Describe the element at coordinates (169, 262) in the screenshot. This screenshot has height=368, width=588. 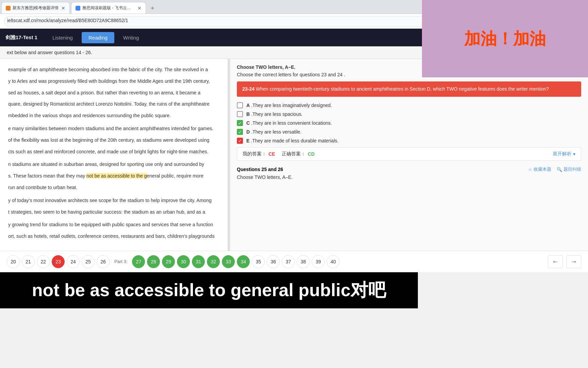
I see `num-label-29: 29` at that location.